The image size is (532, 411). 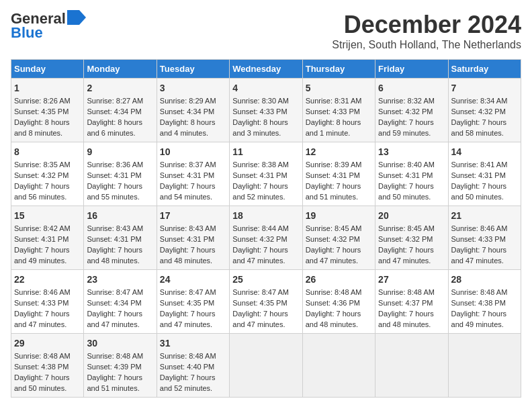 I want to click on day-number: 4, so click(x=266, y=88).